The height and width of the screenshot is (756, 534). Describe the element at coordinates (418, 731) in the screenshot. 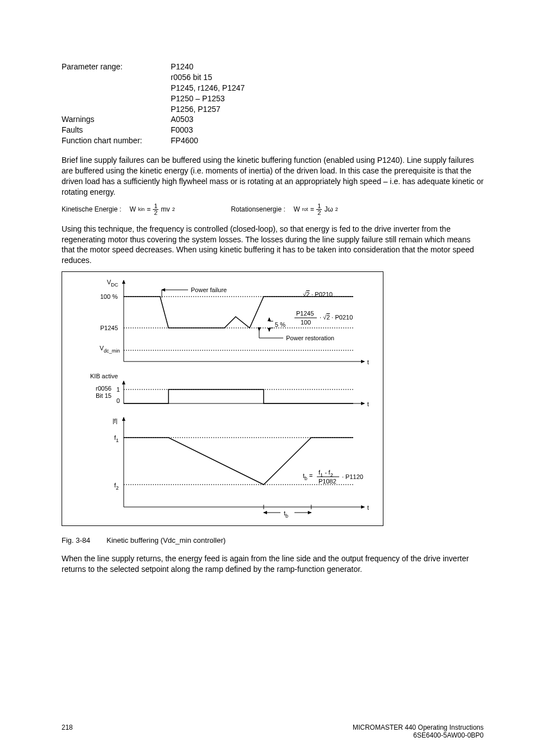

I see `footer-right: MICROMASTER 440 Operating Instructions 6…` at that location.